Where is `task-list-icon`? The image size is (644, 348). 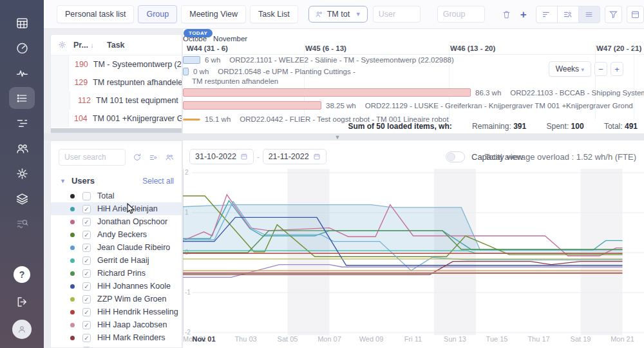 task-list-icon is located at coordinates (22, 98).